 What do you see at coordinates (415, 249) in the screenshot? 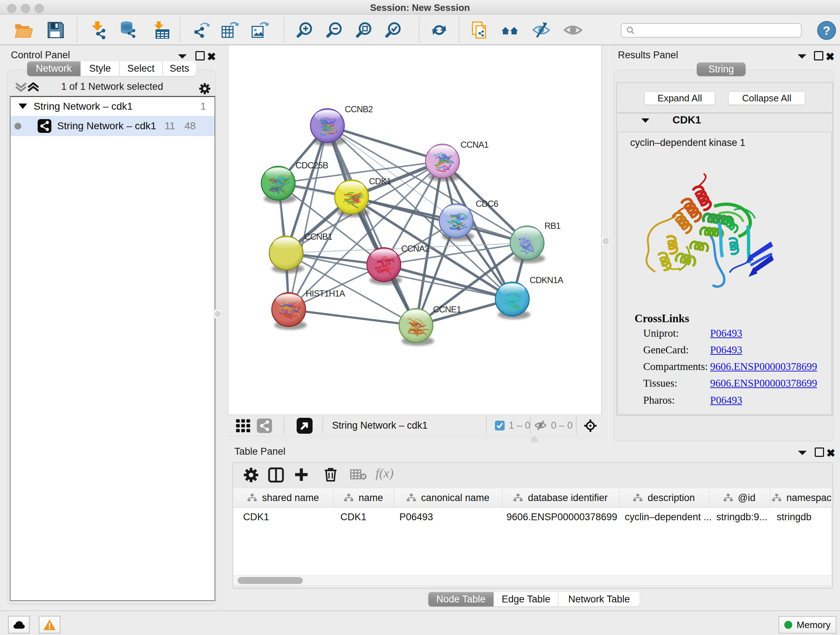
I see `svg-text: CCNA2` at bounding box center [415, 249].